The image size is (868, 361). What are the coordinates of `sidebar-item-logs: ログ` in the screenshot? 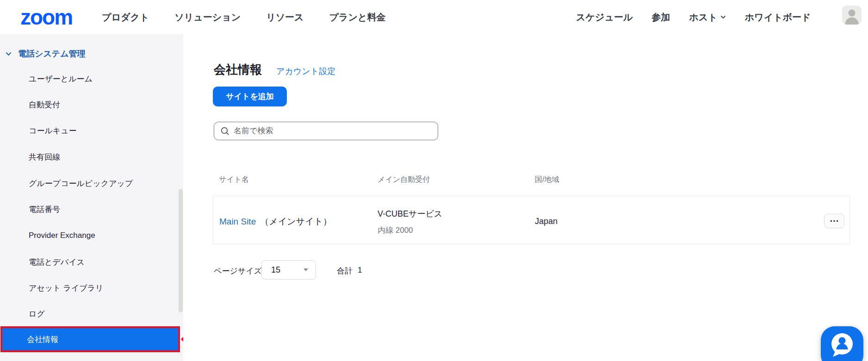 It's located at (89, 314).